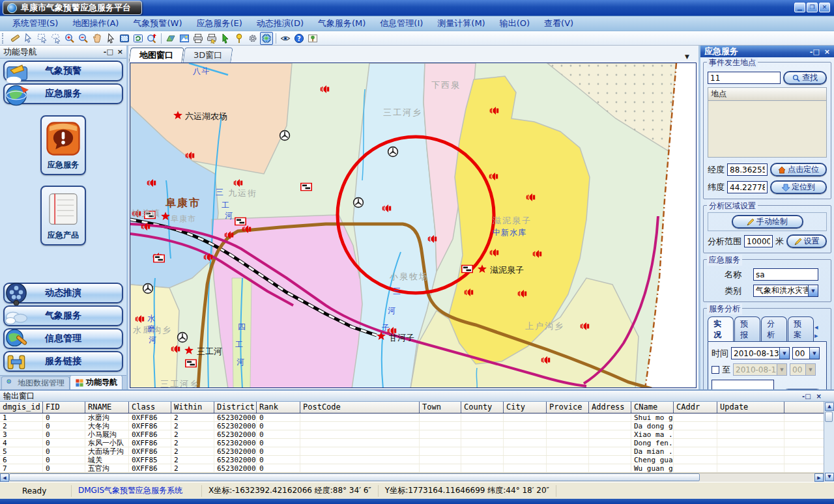 The height and width of the screenshot is (504, 834). I want to click on locate-to-button: 定位到, so click(799, 188).